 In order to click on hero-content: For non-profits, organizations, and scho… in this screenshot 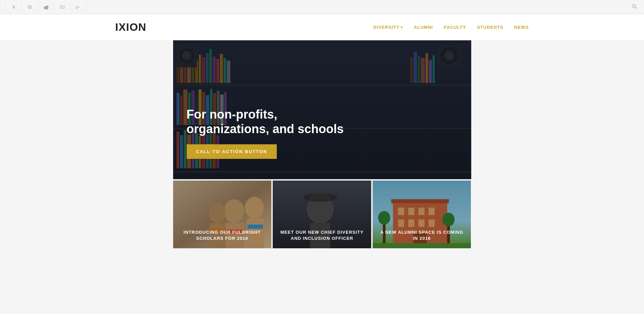, I will do `click(275, 133)`.